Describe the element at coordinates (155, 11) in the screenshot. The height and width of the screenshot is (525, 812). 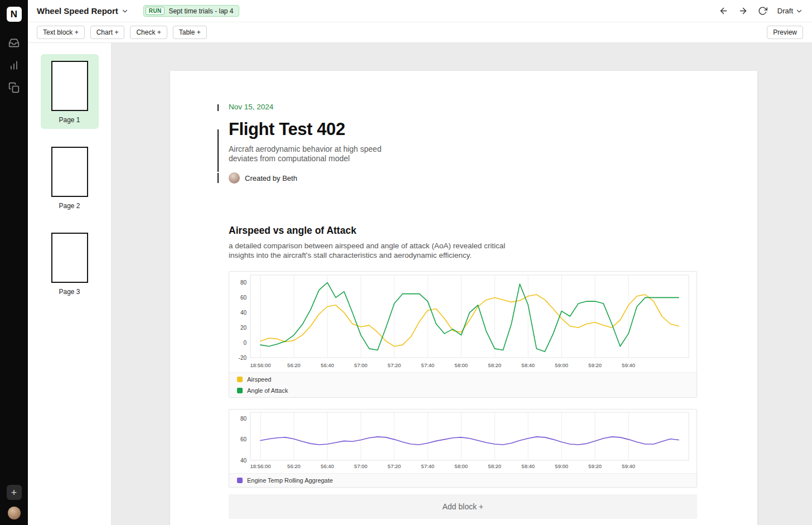
I see `run-badge: RUN` at that location.